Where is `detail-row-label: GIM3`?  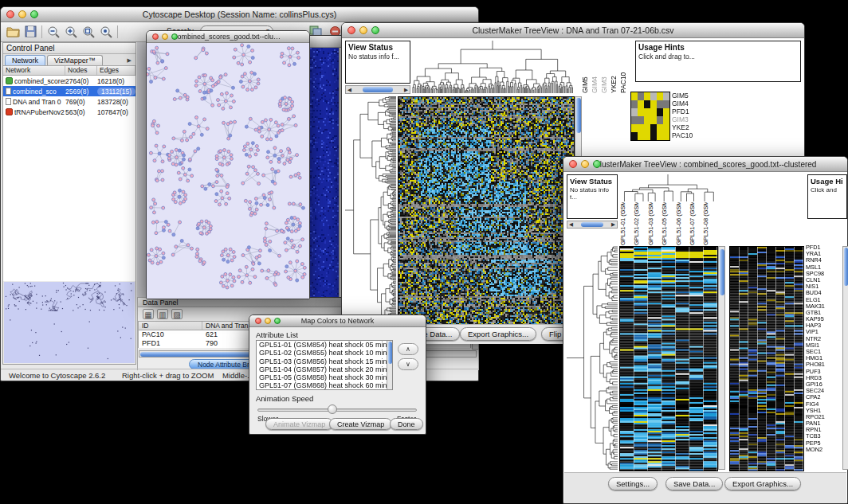 detail-row-label: GIM3 is located at coordinates (682, 119).